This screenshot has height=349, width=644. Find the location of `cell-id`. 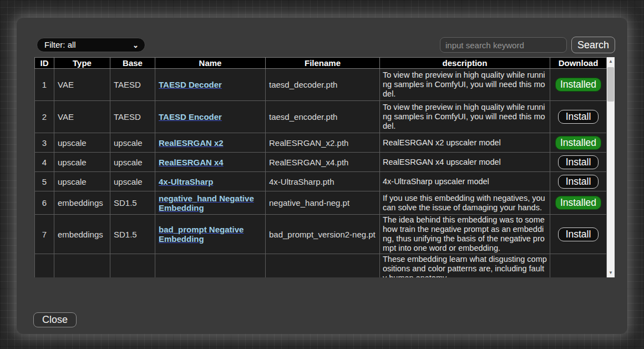

cell-id is located at coordinates (44, 266).